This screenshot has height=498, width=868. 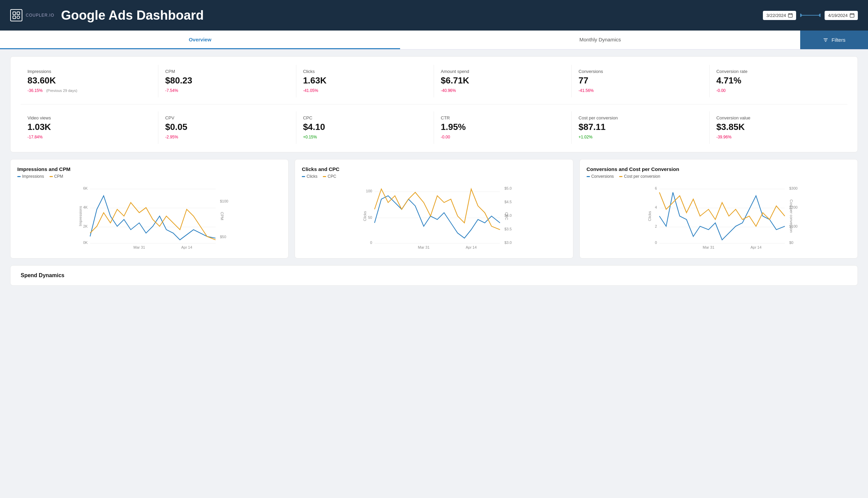 I want to click on metric-clicks: Clicks 1.63K -41.05%, so click(x=365, y=81).